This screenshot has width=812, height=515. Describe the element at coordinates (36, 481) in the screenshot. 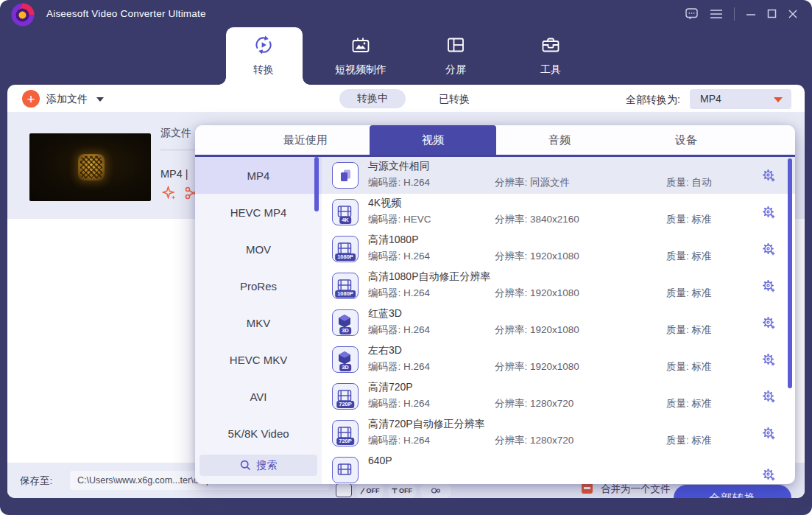

I see `save-to-label: 保存至:` at that location.